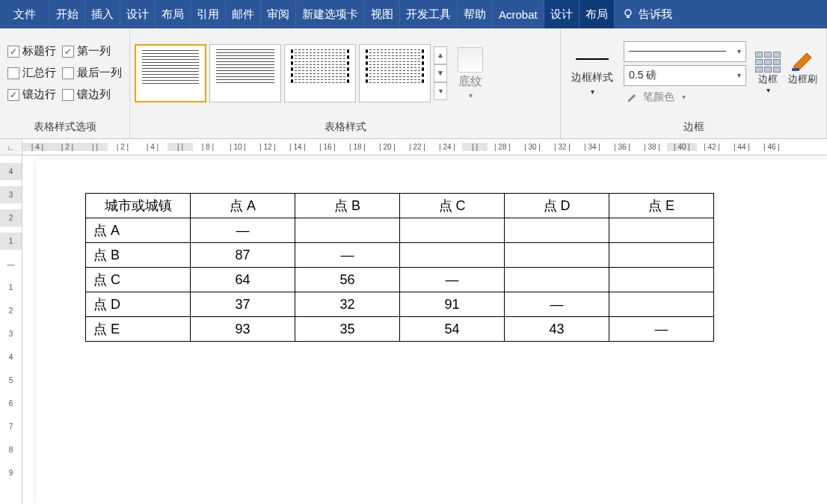 Image resolution: width=827 pixels, height=504 pixels. What do you see at coordinates (138, 329) in the screenshot?
I see `table-row-header: 点 E` at bounding box center [138, 329].